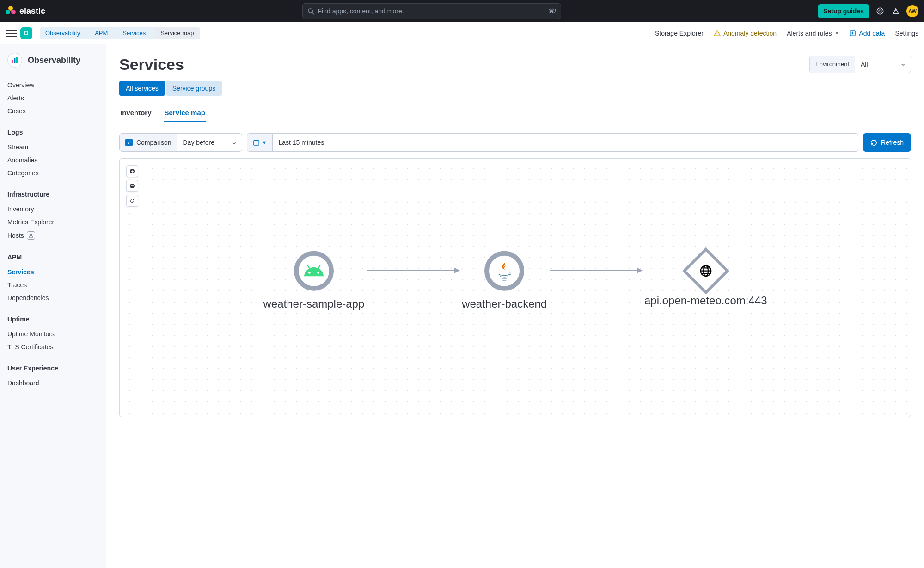 Image resolution: width=924 pixels, height=568 pixels. I want to click on sidebar-item-tls-certs: TLS Certificates, so click(53, 347).